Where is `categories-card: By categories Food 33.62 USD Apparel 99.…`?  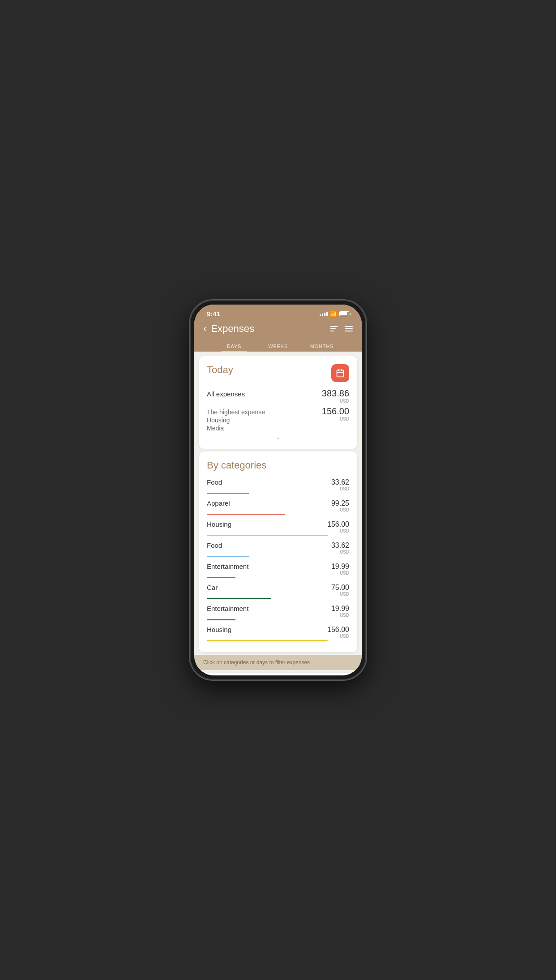
categories-card: By categories Food 33.62 USD Apparel 99.… is located at coordinates (278, 552).